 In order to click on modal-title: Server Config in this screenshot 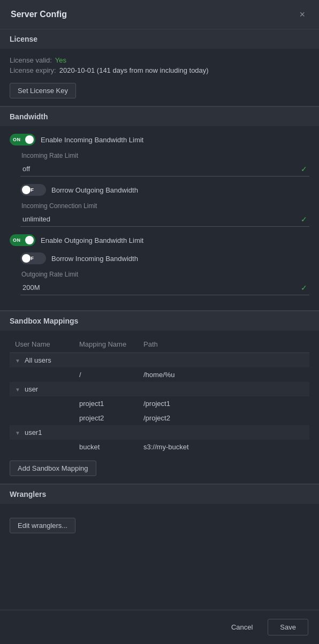, I will do `click(39, 14)`.